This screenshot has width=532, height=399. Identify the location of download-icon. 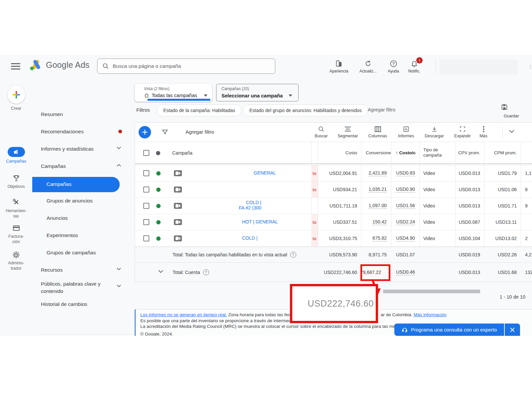
(434, 129).